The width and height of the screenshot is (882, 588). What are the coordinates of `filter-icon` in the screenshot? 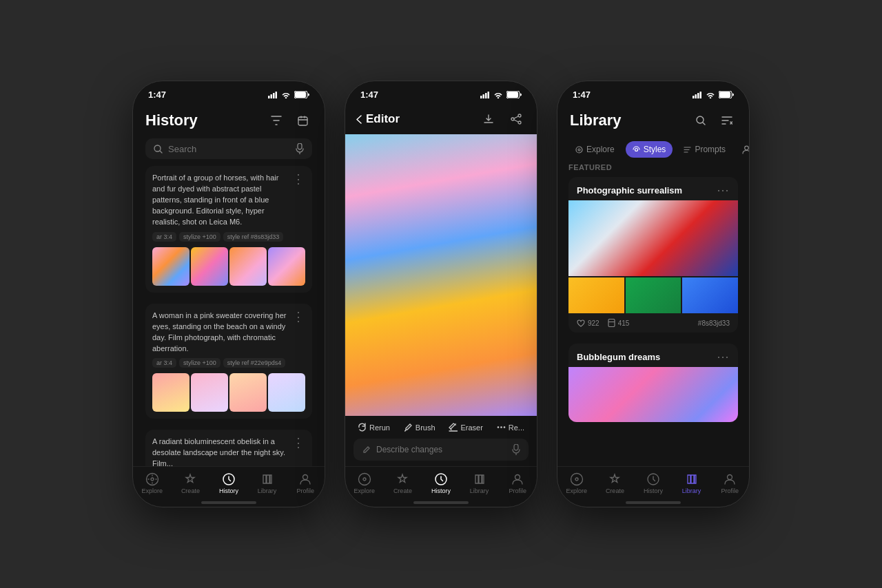 It's located at (276, 120).